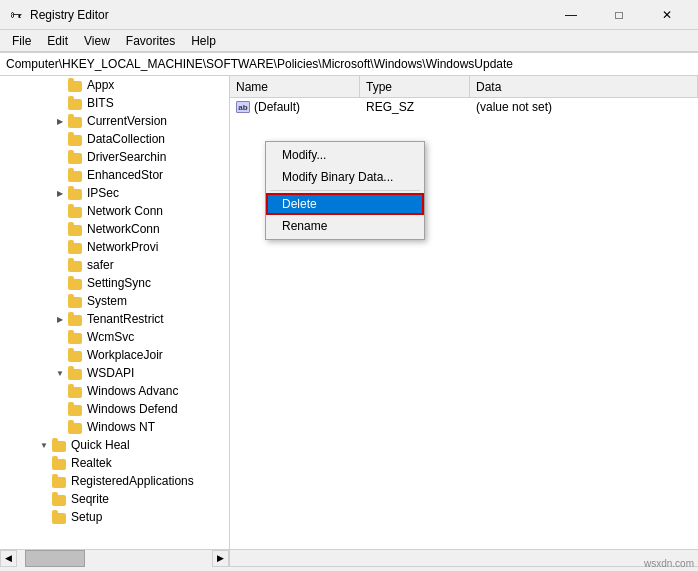 Image resolution: width=698 pixels, height=571 pixels. Describe the element at coordinates (76, 85) in the screenshot. I see `folder-icon-appx` at that location.